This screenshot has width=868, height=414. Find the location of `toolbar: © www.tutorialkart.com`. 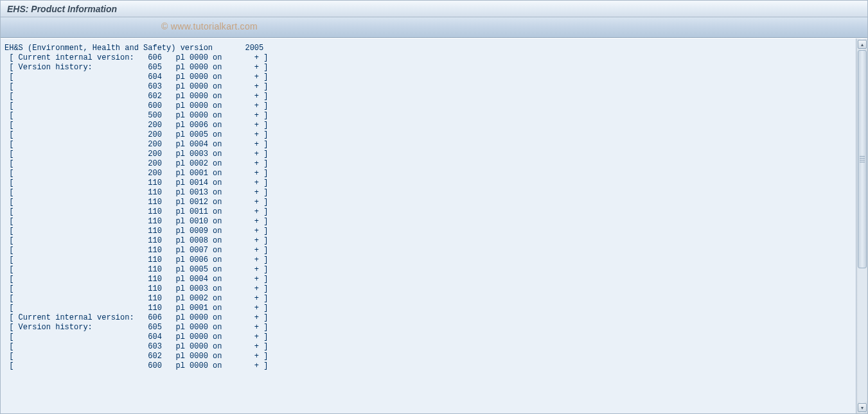

toolbar: © www.tutorialkart.com is located at coordinates (434, 28).